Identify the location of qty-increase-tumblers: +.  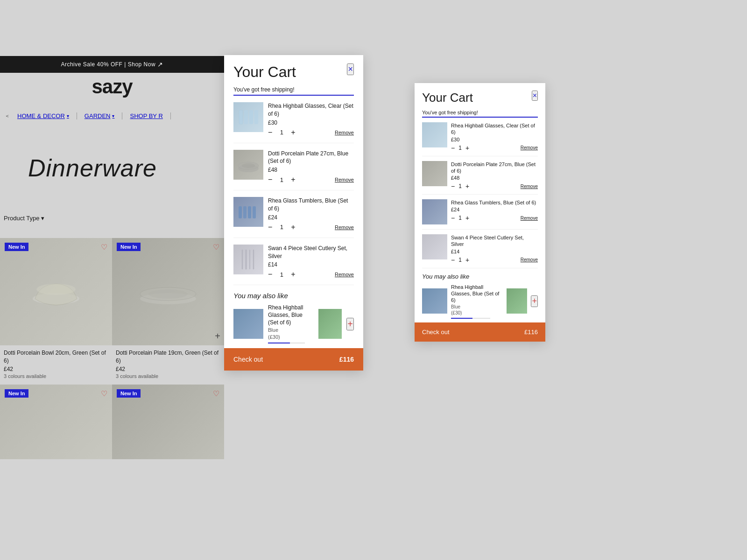
(293, 227).